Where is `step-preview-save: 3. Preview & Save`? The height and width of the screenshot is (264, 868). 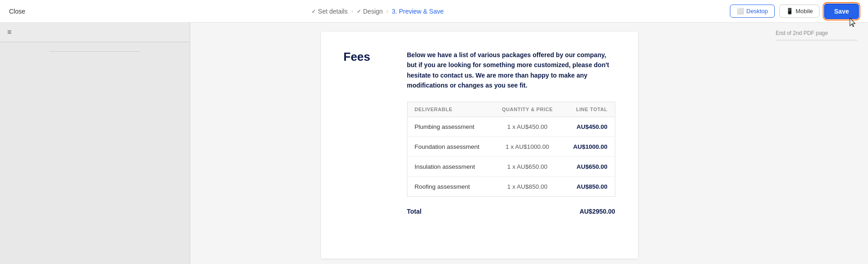
step-preview-save: 3. Preview & Save is located at coordinates (417, 11).